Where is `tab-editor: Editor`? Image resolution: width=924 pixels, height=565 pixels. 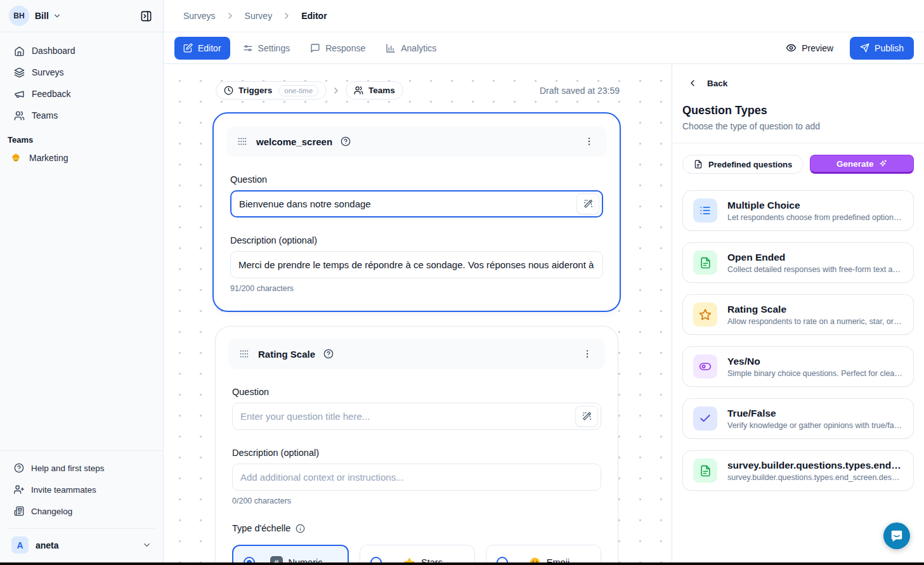
tab-editor: Editor is located at coordinates (202, 48).